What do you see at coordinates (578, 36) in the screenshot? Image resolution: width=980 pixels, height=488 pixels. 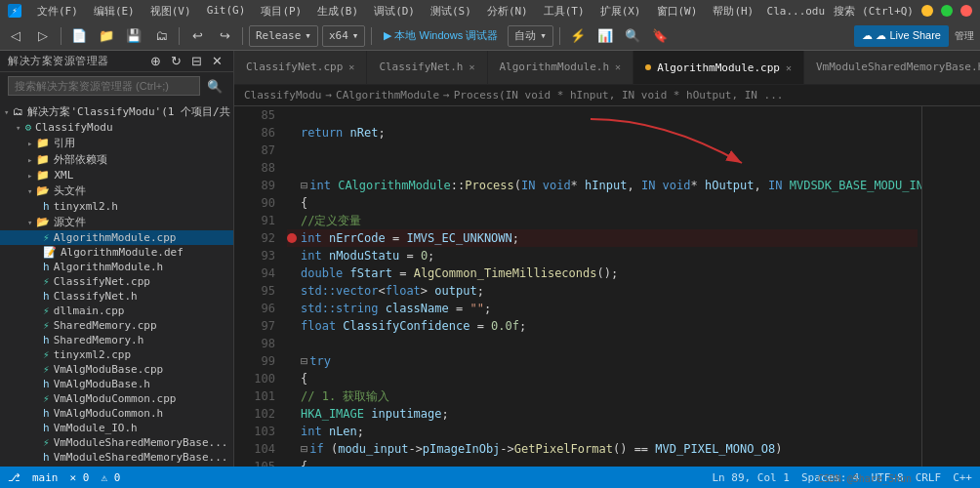 I see `attach-button: ⚡` at bounding box center [578, 36].